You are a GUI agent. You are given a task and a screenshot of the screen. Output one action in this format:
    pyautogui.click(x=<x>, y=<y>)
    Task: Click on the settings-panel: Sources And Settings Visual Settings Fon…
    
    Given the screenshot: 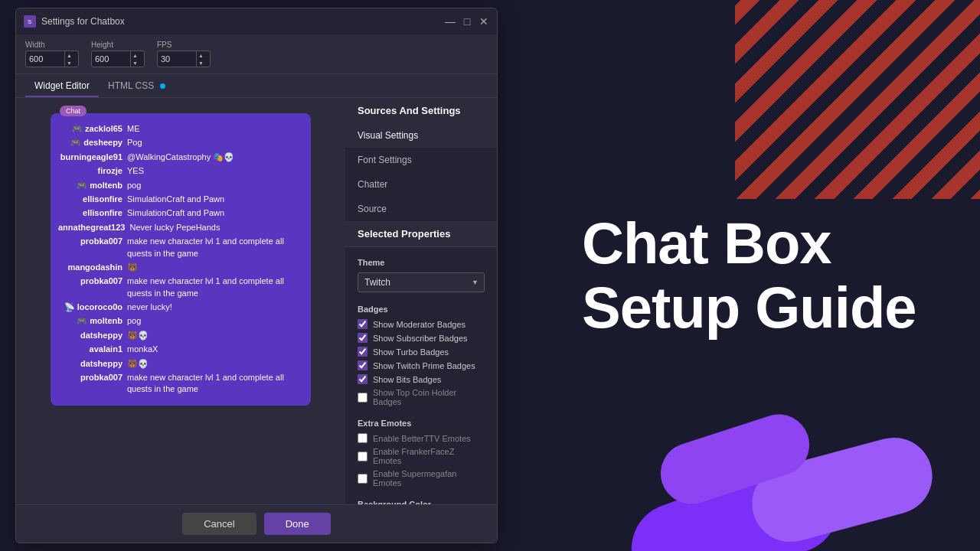 What is the action you would take?
    pyautogui.click(x=421, y=302)
    